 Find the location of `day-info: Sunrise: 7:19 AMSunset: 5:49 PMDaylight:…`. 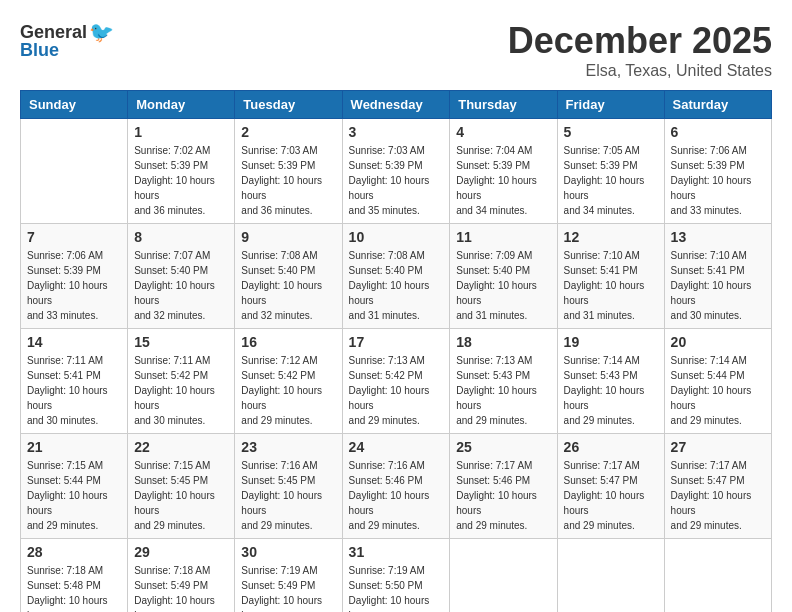

day-info: Sunrise: 7:19 AMSunset: 5:49 PMDaylight:… is located at coordinates (288, 588).